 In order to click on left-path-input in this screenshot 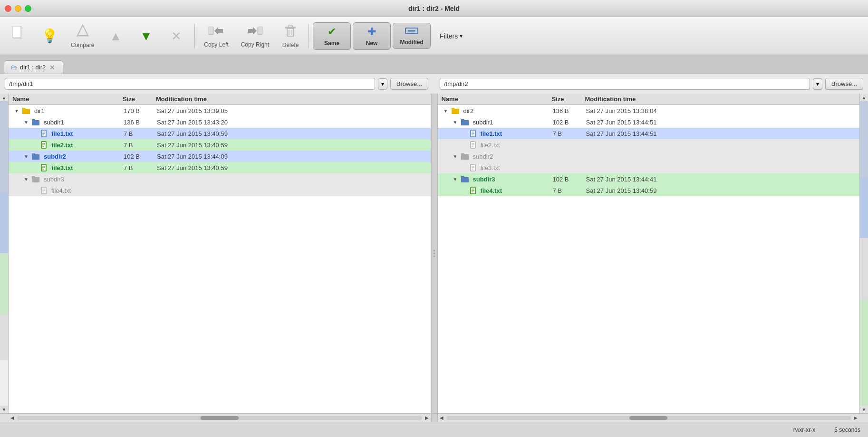, I will do `click(190, 84)`.